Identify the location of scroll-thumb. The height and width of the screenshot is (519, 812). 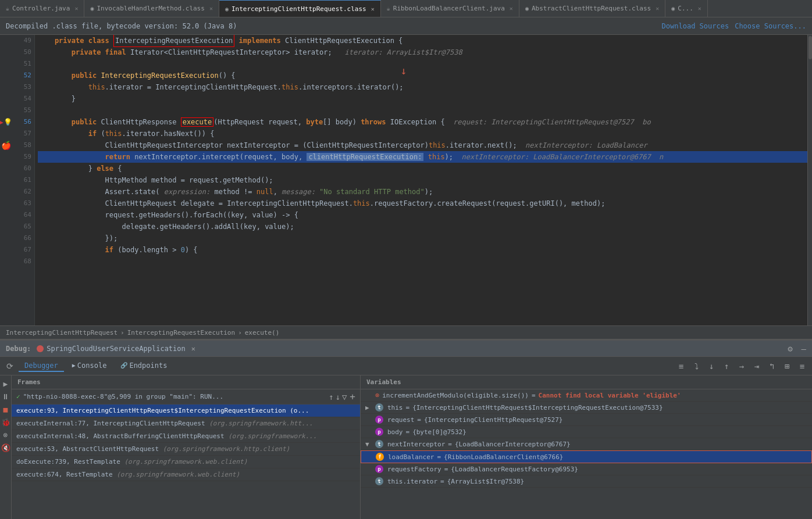
(810, 48).